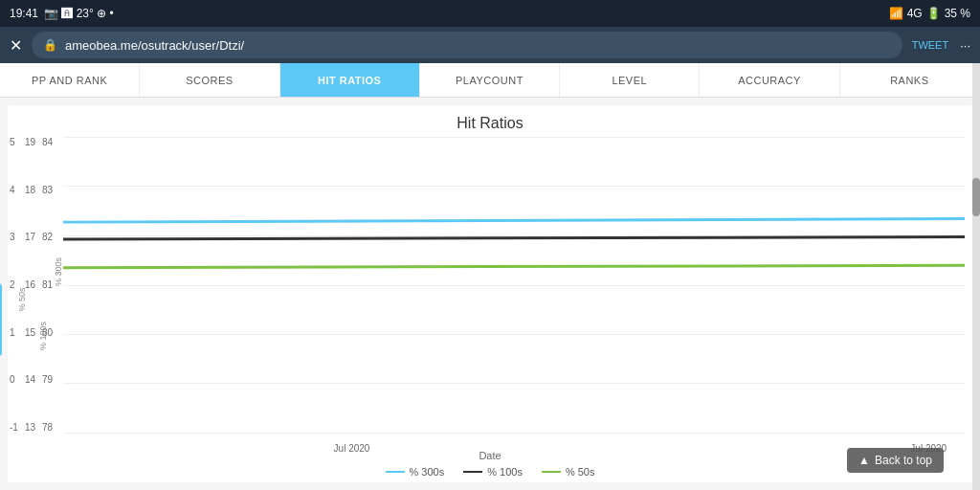 Image resolution: width=980 pixels, height=490 pixels. Describe the element at coordinates (490, 80) in the screenshot. I see `tab-playcount: PLAYCOUNT` at that location.